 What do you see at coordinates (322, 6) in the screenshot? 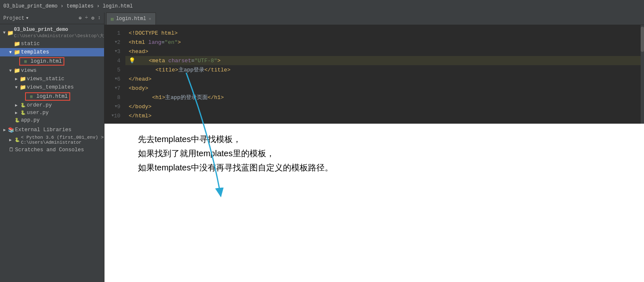
I see `top-bar: 03_blue_print_demo › templates › login.h…` at bounding box center [322, 6].